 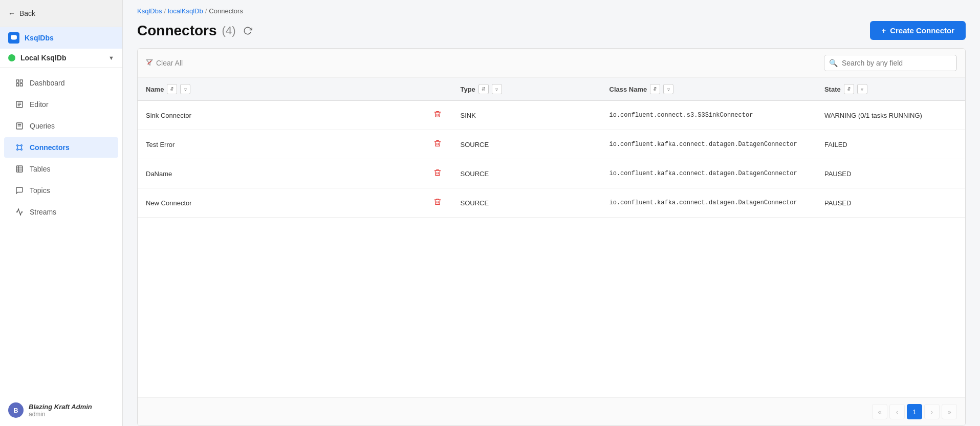 I want to click on table-toolbar: Clear All 🔍, so click(x=552, y=63).